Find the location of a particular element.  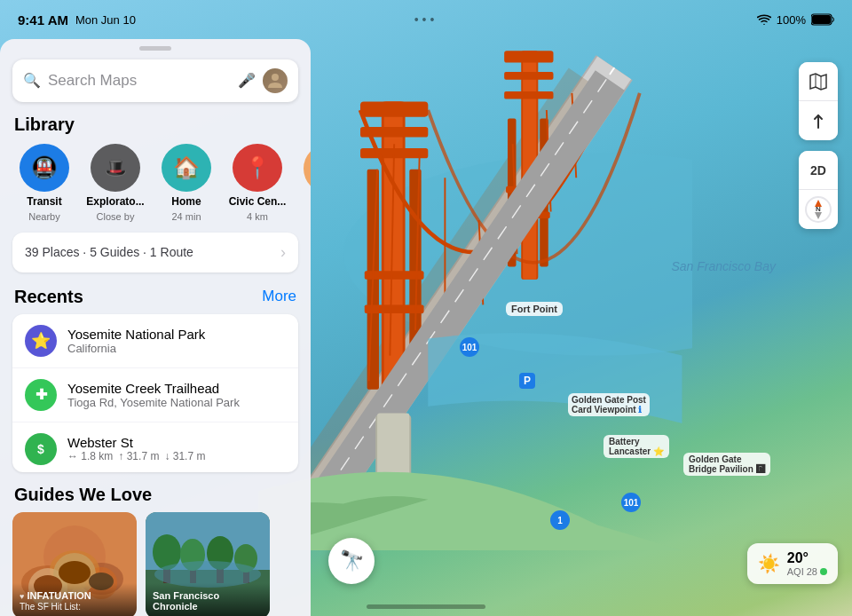

recent-item-yosemite-park: ⭐ Yosemite National Park California is located at coordinates (155, 341).